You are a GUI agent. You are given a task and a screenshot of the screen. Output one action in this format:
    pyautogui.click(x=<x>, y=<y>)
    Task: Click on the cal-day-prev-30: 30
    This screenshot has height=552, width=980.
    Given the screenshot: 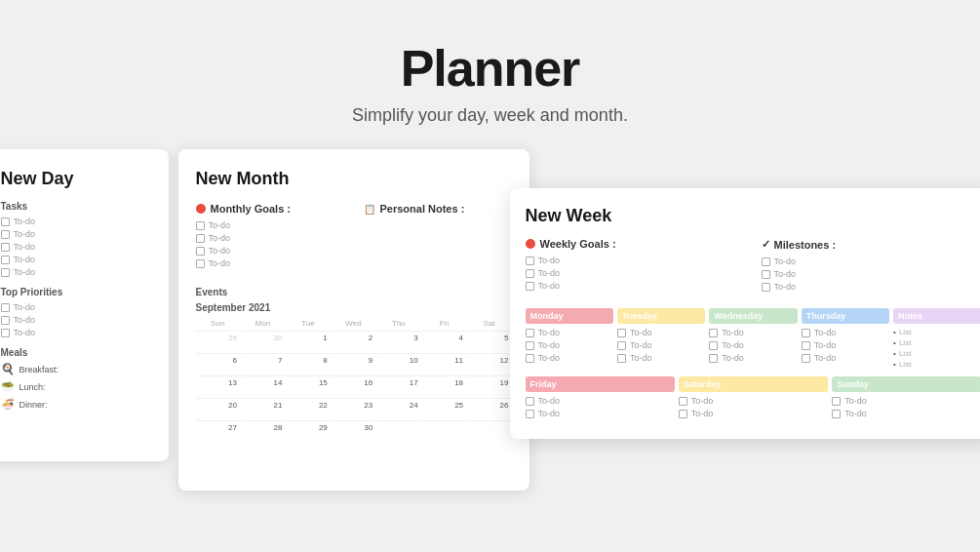 What is the action you would take?
    pyautogui.click(x=263, y=341)
    